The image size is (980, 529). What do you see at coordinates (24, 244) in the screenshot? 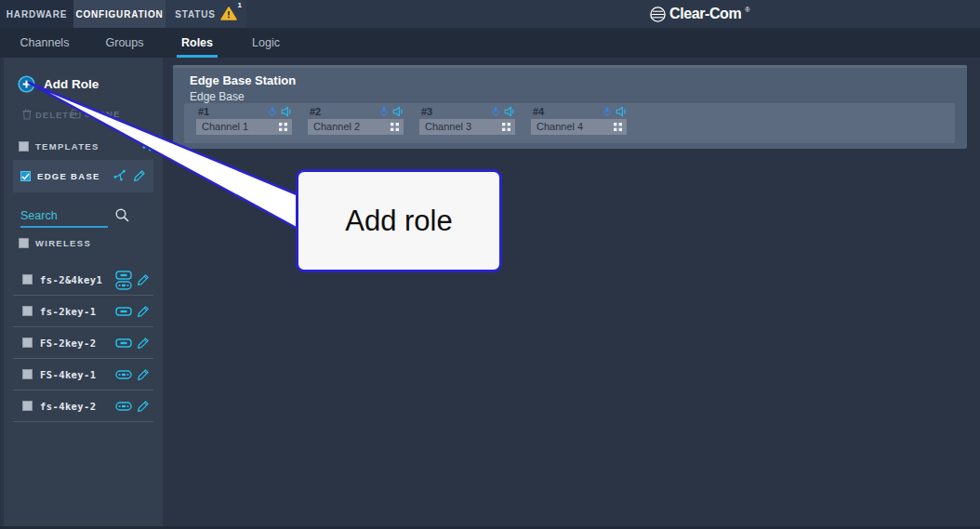
I see `wireless-checkbox` at bounding box center [24, 244].